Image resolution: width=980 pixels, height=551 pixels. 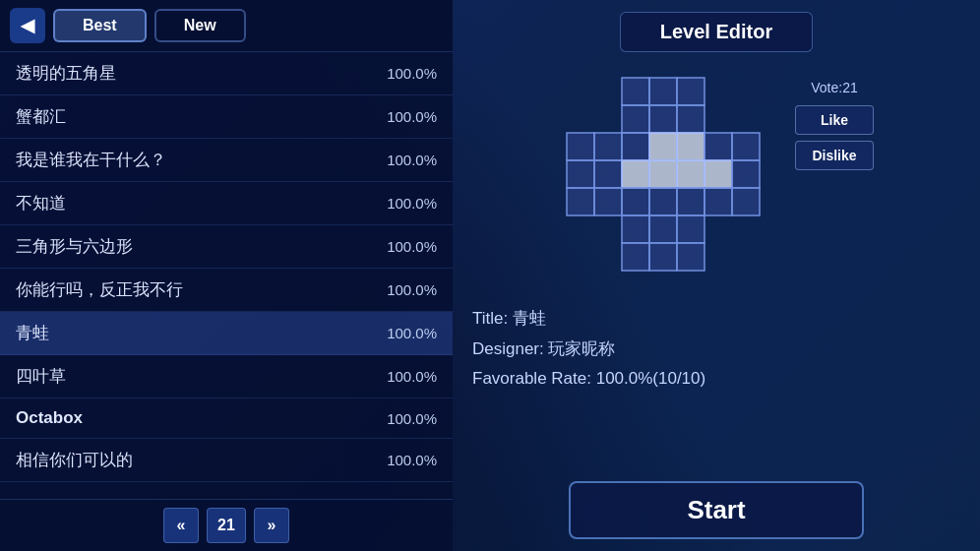 What do you see at coordinates (226, 334) in the screenshot?
I see `list-item: 青蛙100.0%` at bounding box center [226, 334].